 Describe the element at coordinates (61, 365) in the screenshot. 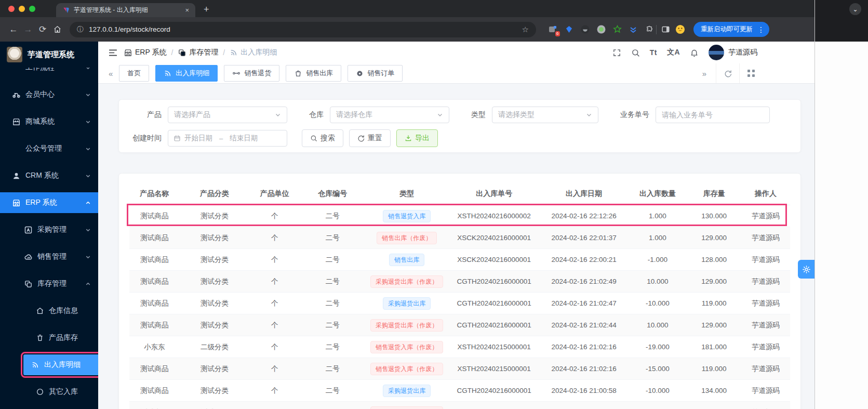

I see `sidebar-item-12: 出入库明细` at that location.